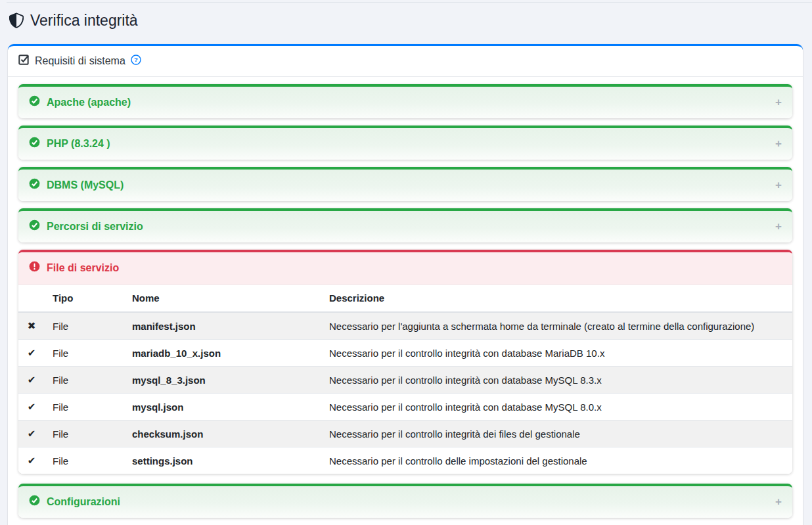 This screenshot has width=812, height=525. What do you see at coordinates (83, 268) in the screenshot?
I see `panel-label: File di servizio` at bounding box center [83, 268].